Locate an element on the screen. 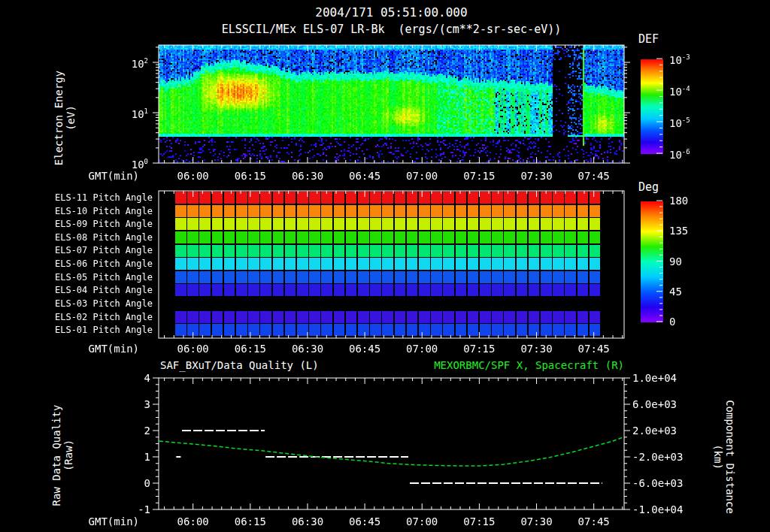  spectrogram-frame is located at coordinates (391, 104).